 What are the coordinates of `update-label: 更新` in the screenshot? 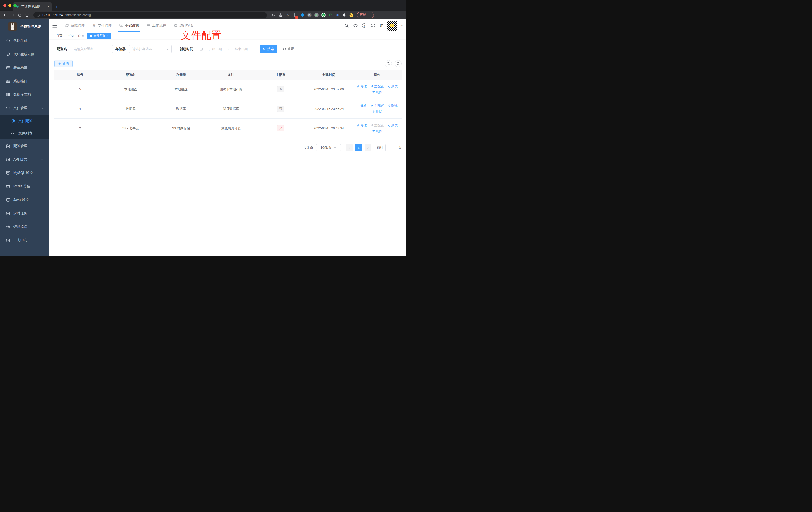 It's located at (363, 15).